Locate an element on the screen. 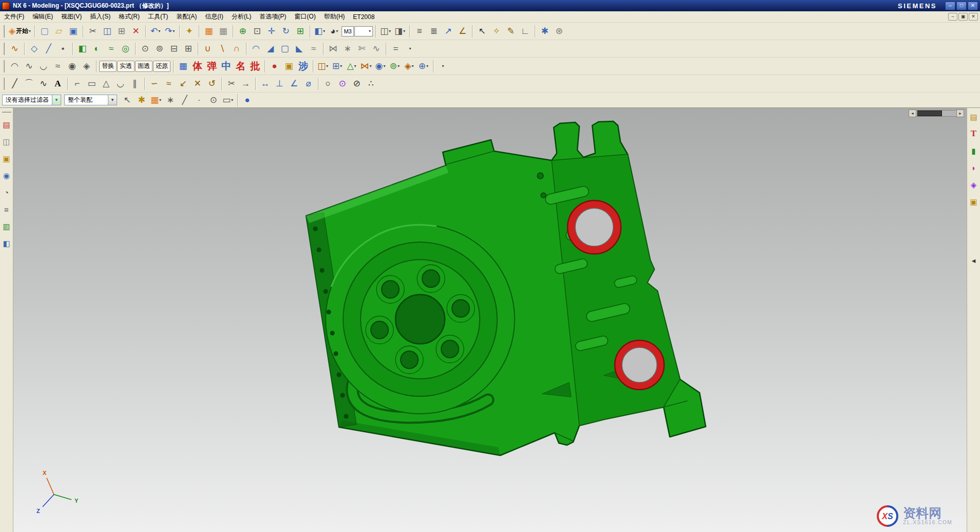 The image size is (980, 532). rectangle-select-button: ▭▾ is located at coordinates (228, 100).